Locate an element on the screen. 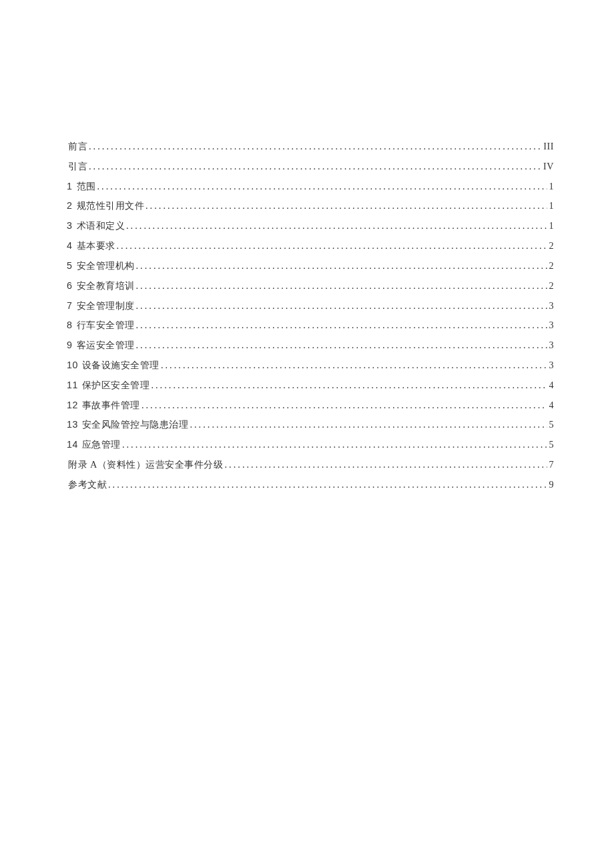 Image resolution: width=614 pixels, height=868 pixels. toc-prefix: 10 is located at coordinates (72, 365).